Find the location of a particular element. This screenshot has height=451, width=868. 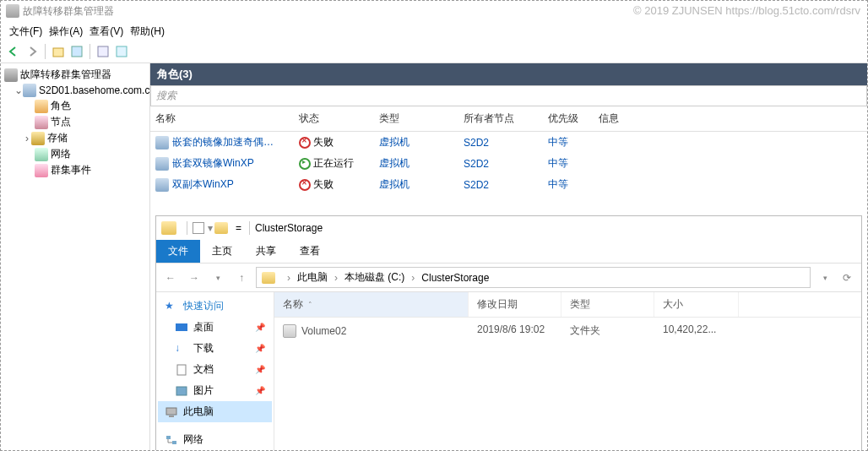

separator is located at coordinates (187, 228).